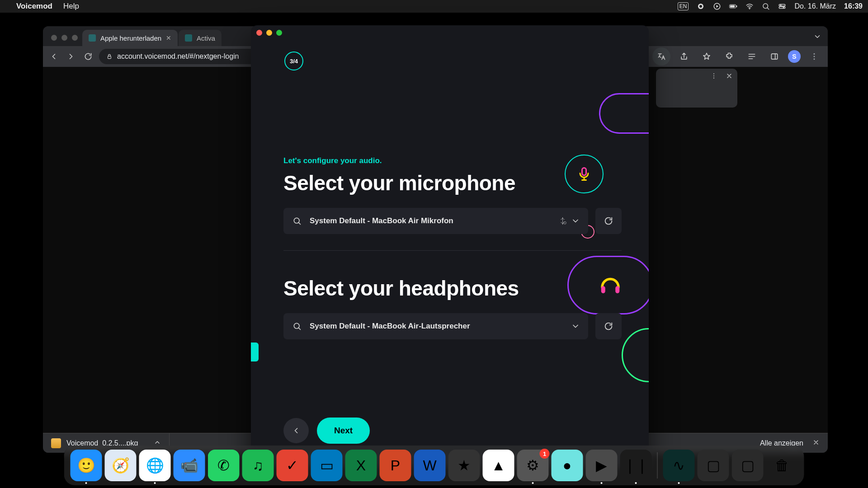  Describe the element at coordinates (169, 38) in the screenshot. I see `tab-close-icon: ✕` at that location.